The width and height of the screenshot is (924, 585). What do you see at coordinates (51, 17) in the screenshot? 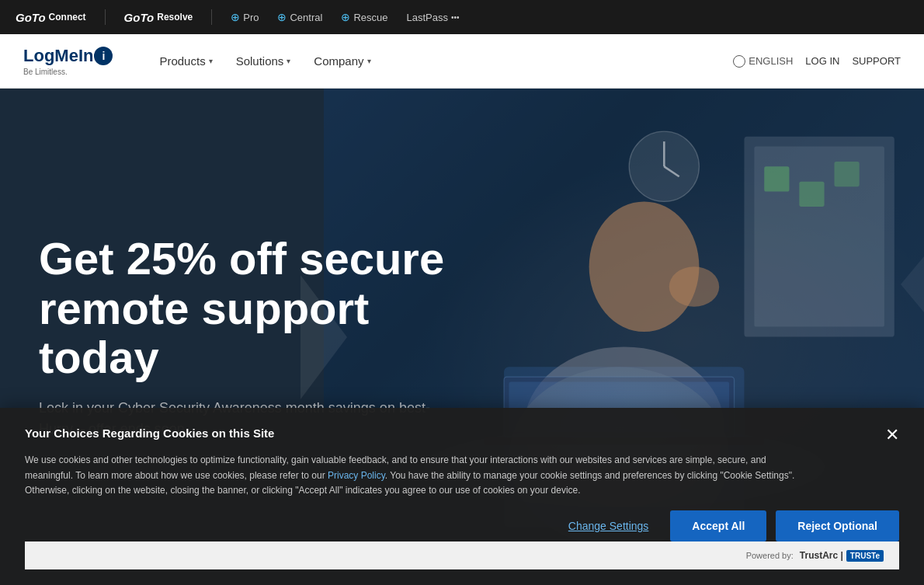
I see `goto-connect-brand: GoTo Connect` at bounding box center [51, 17].